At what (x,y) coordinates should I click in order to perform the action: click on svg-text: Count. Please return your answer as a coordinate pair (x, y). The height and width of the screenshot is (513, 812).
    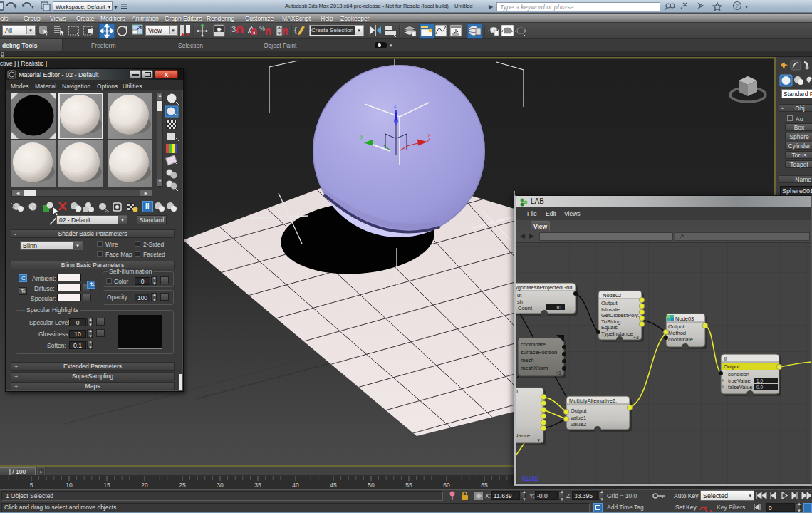
    Looking at the image, I should click on (526, 308).